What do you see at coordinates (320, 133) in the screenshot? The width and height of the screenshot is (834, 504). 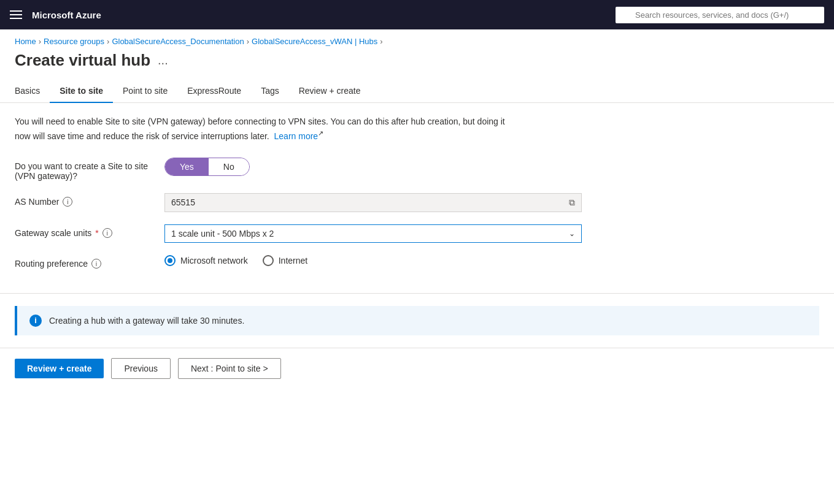 I see `external-link-icon: ↗` at bounding box center [320, 133].